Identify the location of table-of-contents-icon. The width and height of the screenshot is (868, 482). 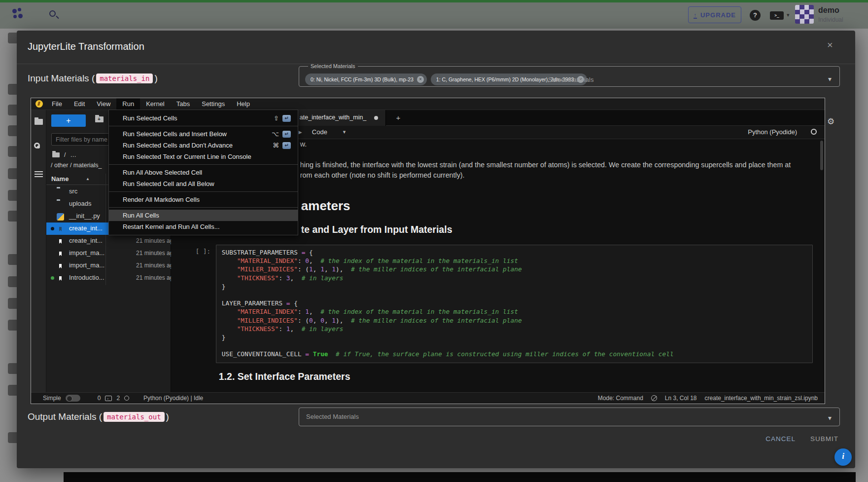
(38, 174).